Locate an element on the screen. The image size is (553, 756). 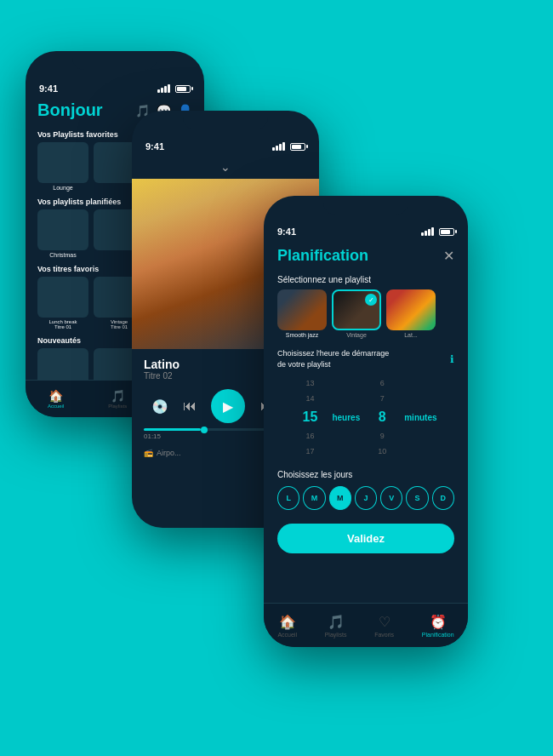
hour-17: 17 is located at coordinates (310, 451).